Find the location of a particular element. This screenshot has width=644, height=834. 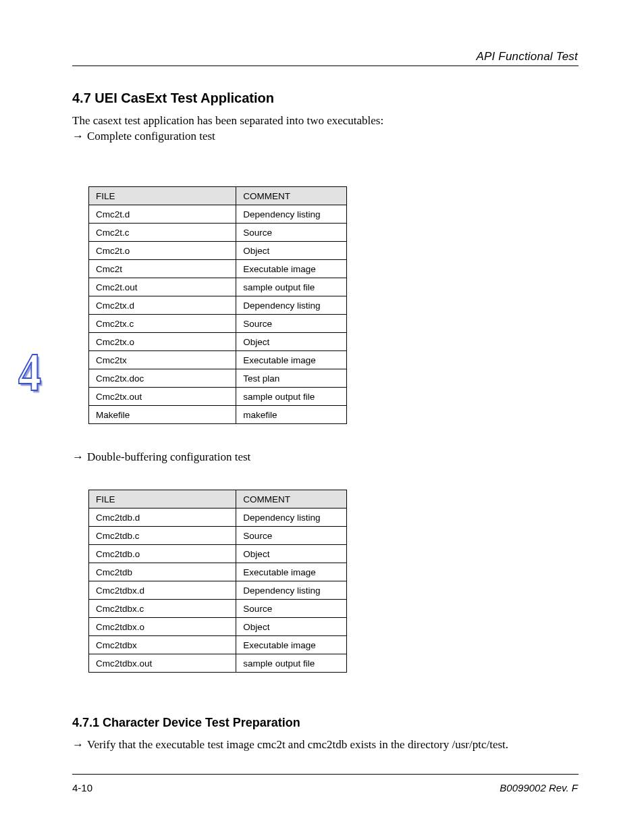

table-row: Cmc2tdbxExecutable image is located at coordinates (218, 646).